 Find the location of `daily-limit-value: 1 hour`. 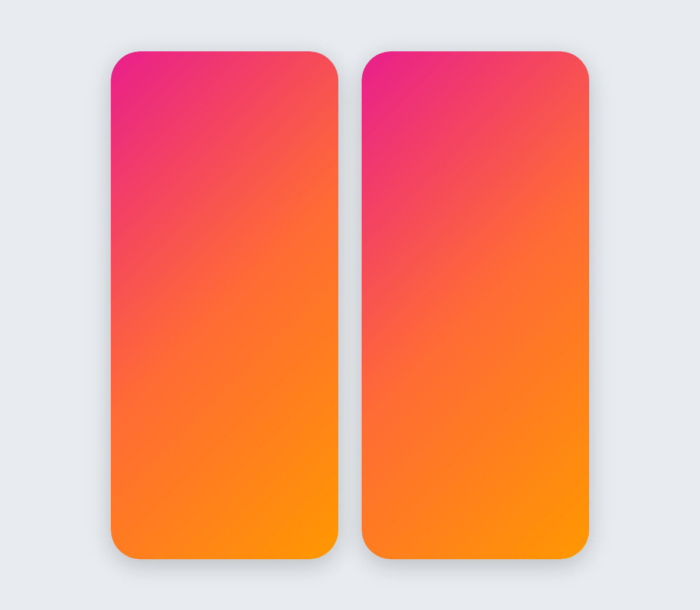

daily-limit-value: 1 hour is located at coordinates (141, 355).